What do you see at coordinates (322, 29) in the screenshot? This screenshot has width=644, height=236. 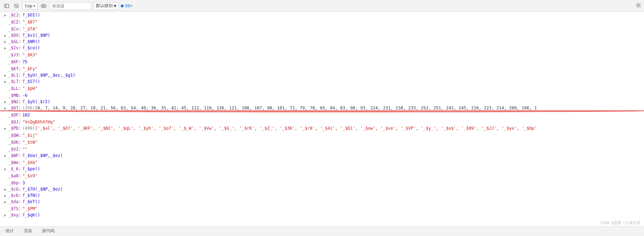 I see `table-row: _$Cx: "_$TA"` at bounding box center [322, 29].